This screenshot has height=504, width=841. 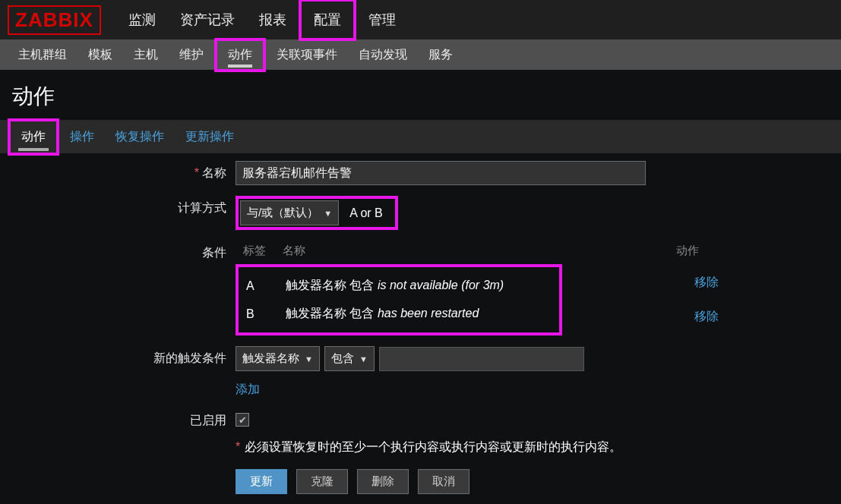 I want to click on newcond-op-select: 包含▼, so click(x=349, y=358).